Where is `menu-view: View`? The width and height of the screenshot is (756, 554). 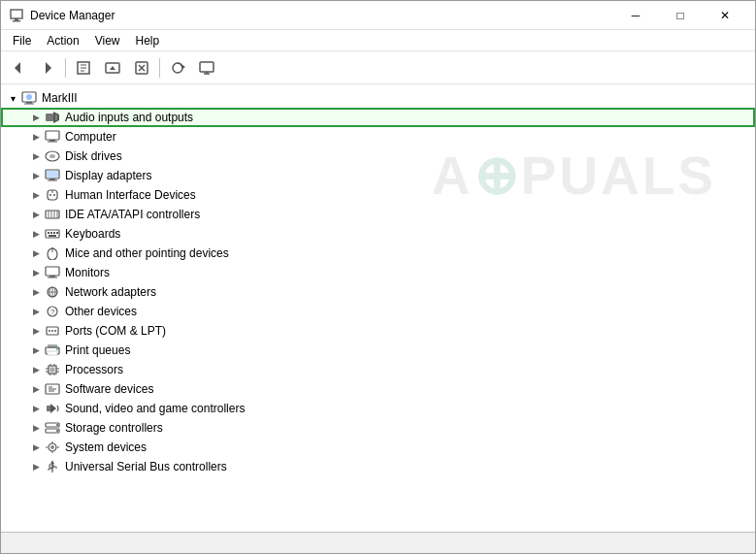
menu-view: View is located at coordinates (108, 41).